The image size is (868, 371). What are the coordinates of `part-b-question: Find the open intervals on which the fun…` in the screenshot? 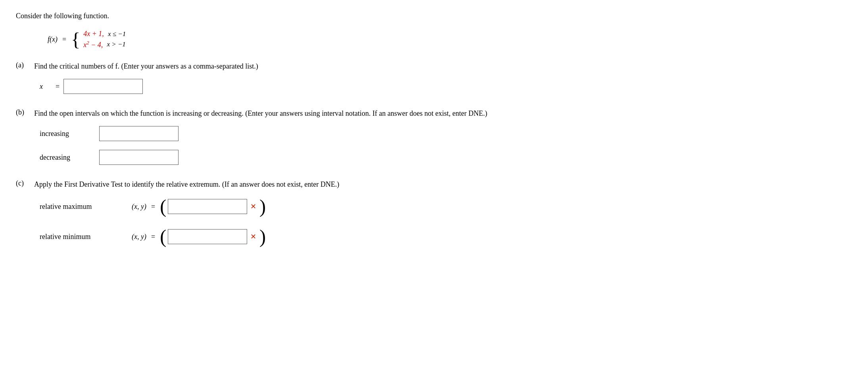 It's located at (261, 113).